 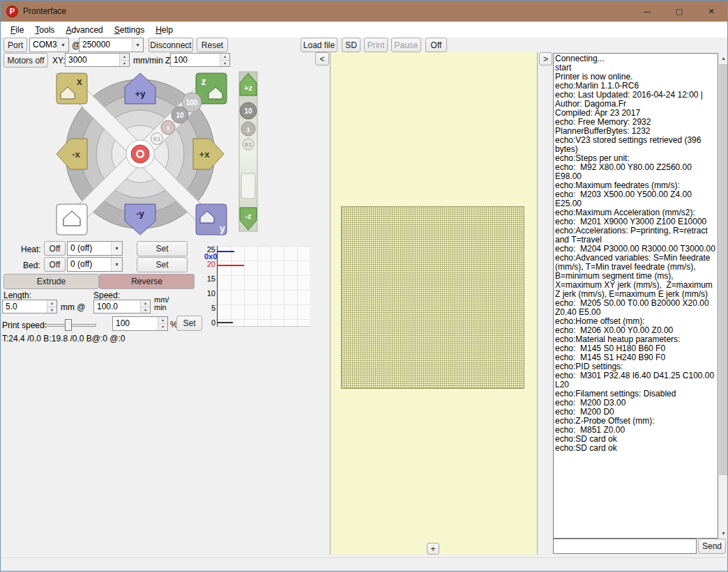 What do you see at coordinates (200, 60) in the screenshot?
I see `z-feedrate-input: 100 ▴ ▾` at bounding box center [200, 60].